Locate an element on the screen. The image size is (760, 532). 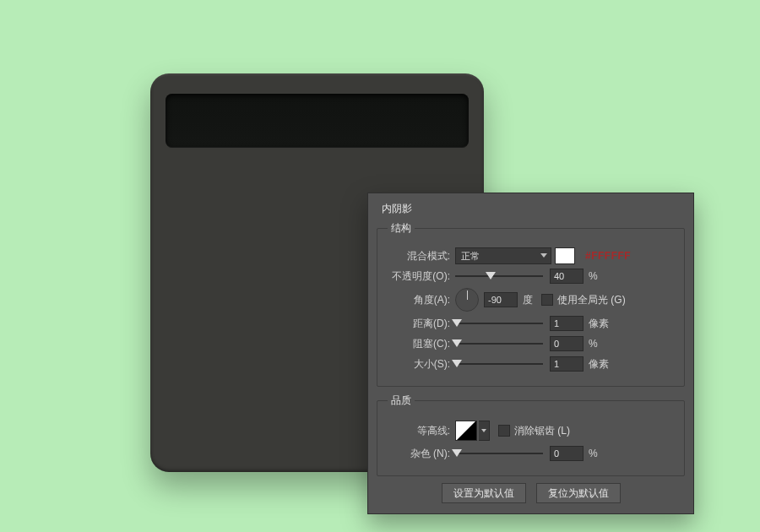
blend-mode-value: 正常 is located at coordinates (470, 256).